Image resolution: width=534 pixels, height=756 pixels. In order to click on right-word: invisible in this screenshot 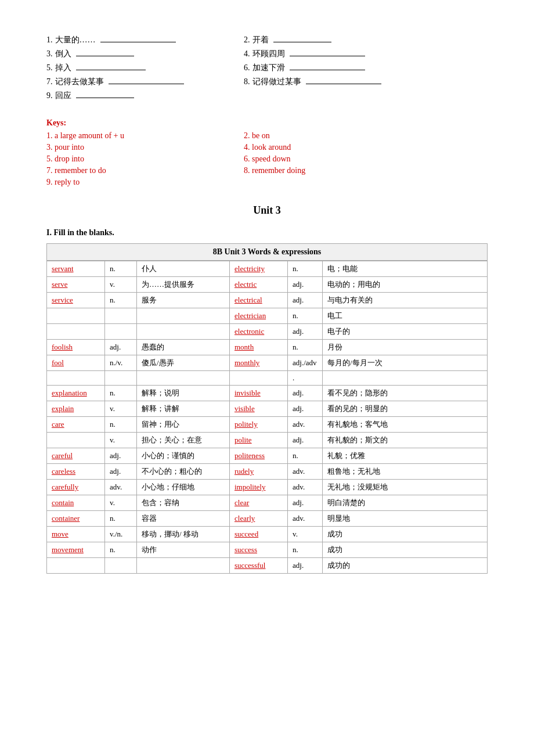, I will do `click(247, 393)`.